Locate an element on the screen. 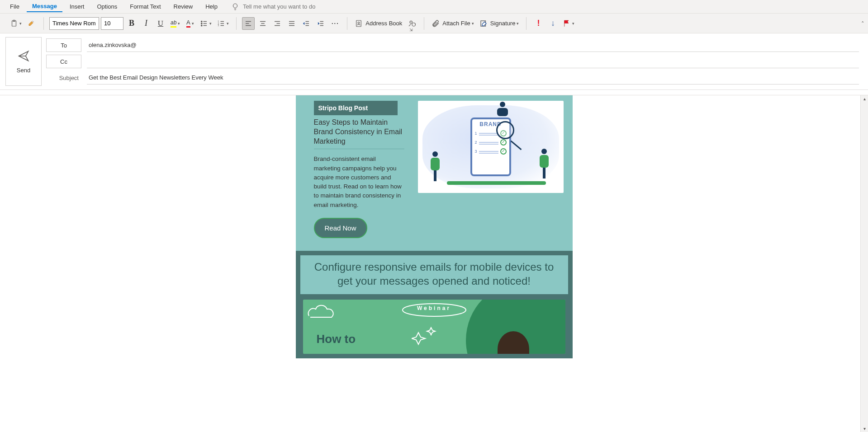 The image size is (868, 432). follow-up-button is located at coordinates (569, 23).